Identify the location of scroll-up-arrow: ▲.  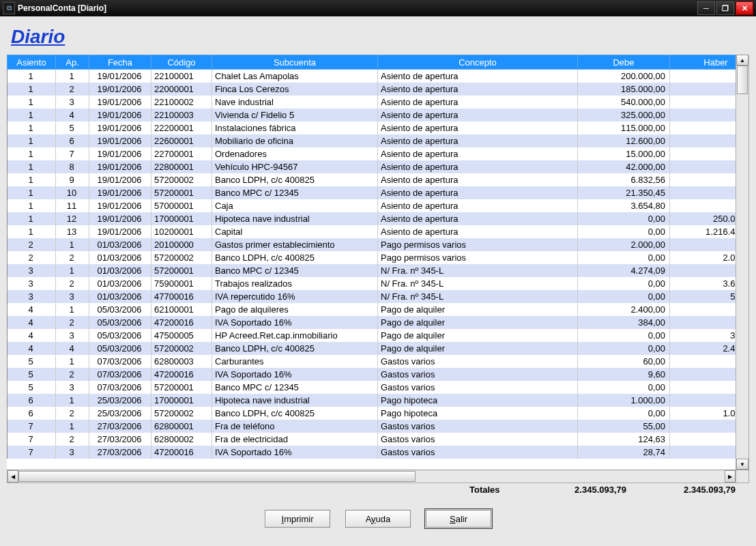
(742, 60).